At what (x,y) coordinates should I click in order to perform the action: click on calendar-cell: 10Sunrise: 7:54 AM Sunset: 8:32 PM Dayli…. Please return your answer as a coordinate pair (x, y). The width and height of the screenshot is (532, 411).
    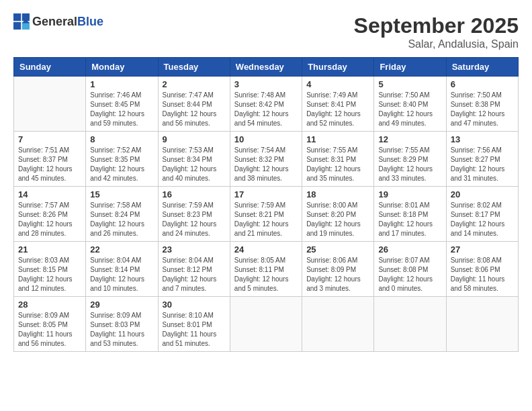
    Looking at the image, I should click on (266, 159).